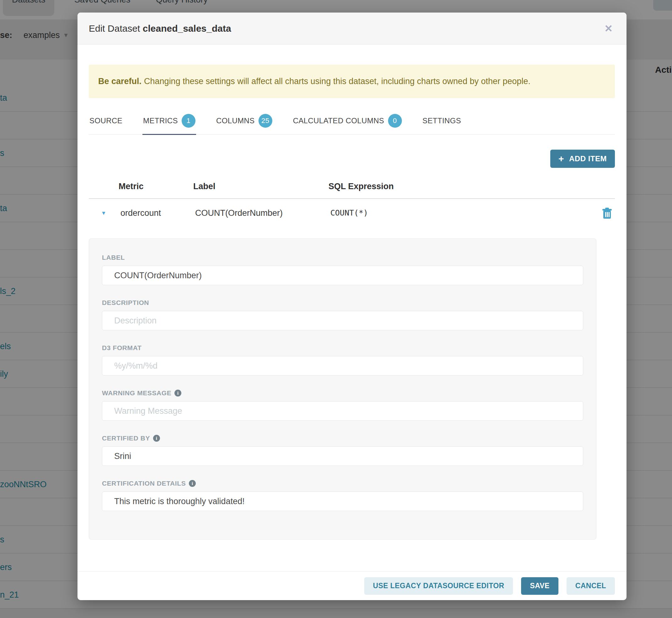  I want to click on label-field-label: LABEL, so click(343, 258).